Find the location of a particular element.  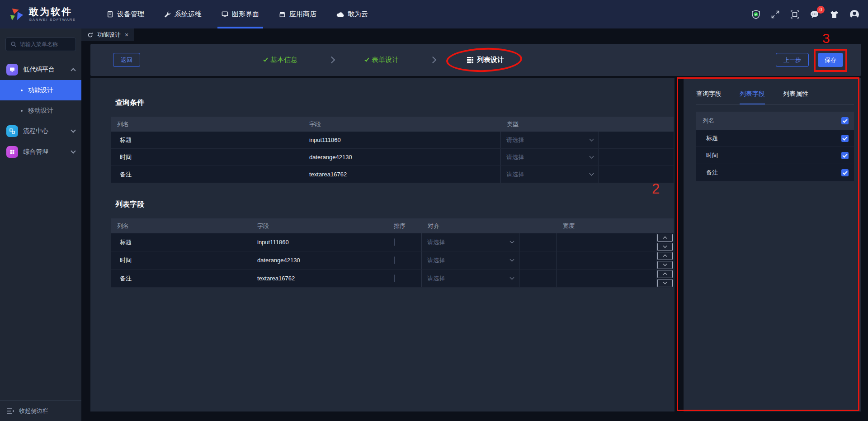

select-all-checkbox is located at coordinates (845, 121).